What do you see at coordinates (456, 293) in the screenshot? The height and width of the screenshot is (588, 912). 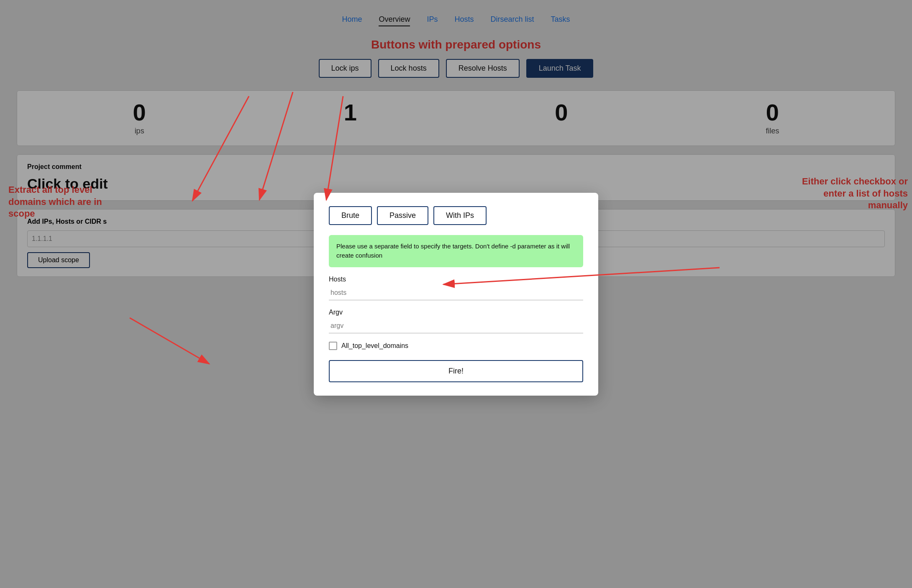 I see `hosts-input` at bounding box center [456, 293].